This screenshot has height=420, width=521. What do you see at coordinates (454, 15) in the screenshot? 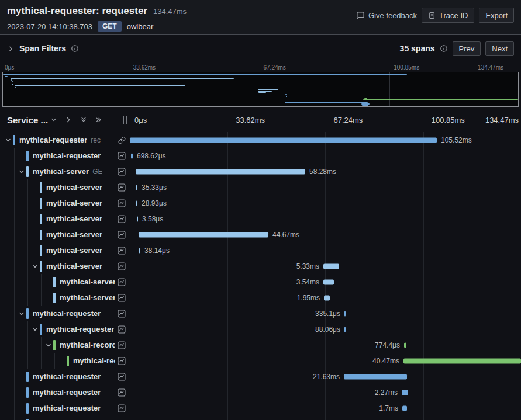
I see `trace-id-label: Trace ID` at bounding box center [454, 15].